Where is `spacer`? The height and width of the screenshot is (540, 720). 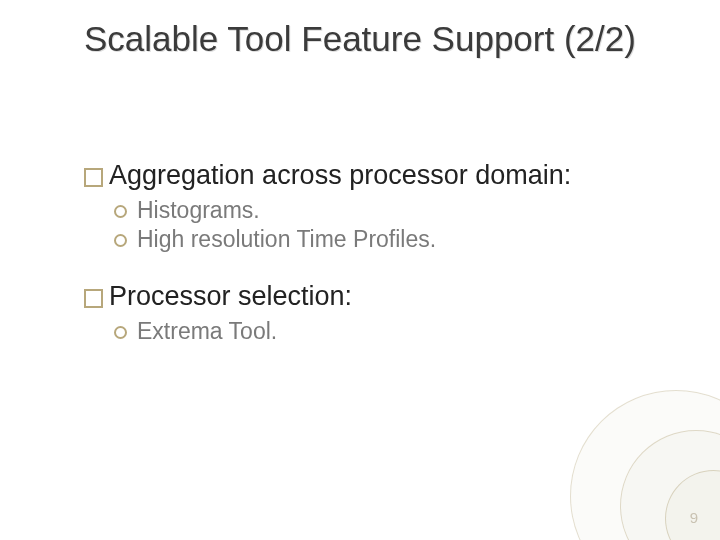
spacer is located at coordinates (374, 268).